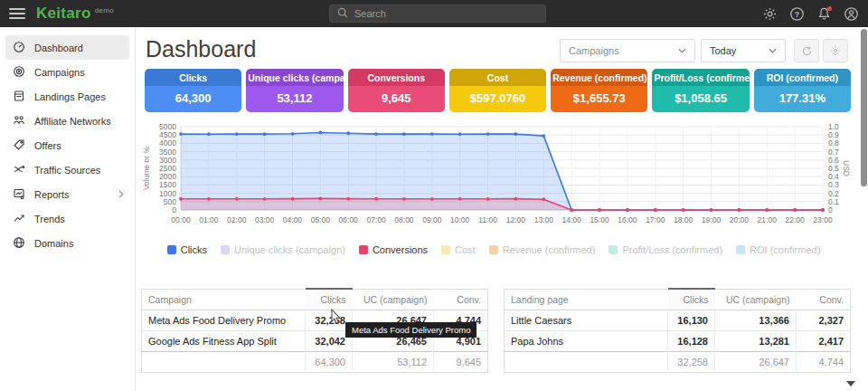 Image resolution: width=868 pixels, height=391 pixels. What do you see at coordinates (237, 220) in the screenshot?
I see `axis-tick-label: 02:00` at bounding box center [237, 220].